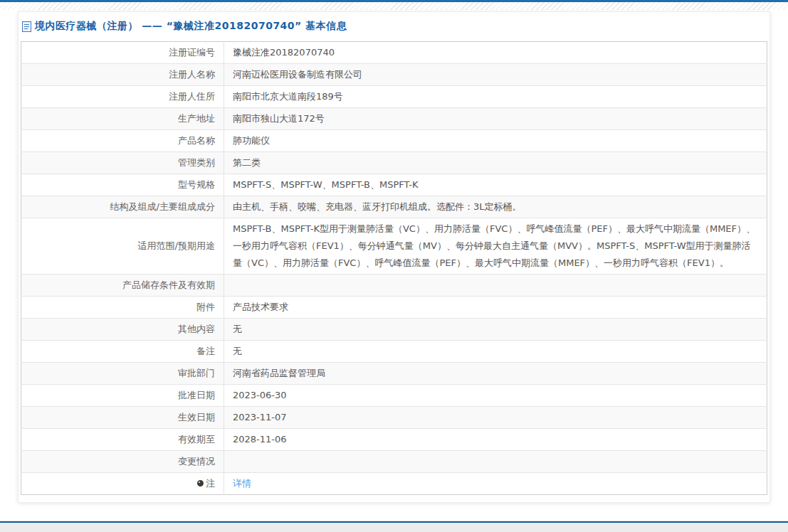 This screenshot has width=788, height=532. Describe the element at coordinates (394, 75) in the screenshot. I see `table-row: 注册人名称 河南迈松医用设备制造有限公司` at that location.